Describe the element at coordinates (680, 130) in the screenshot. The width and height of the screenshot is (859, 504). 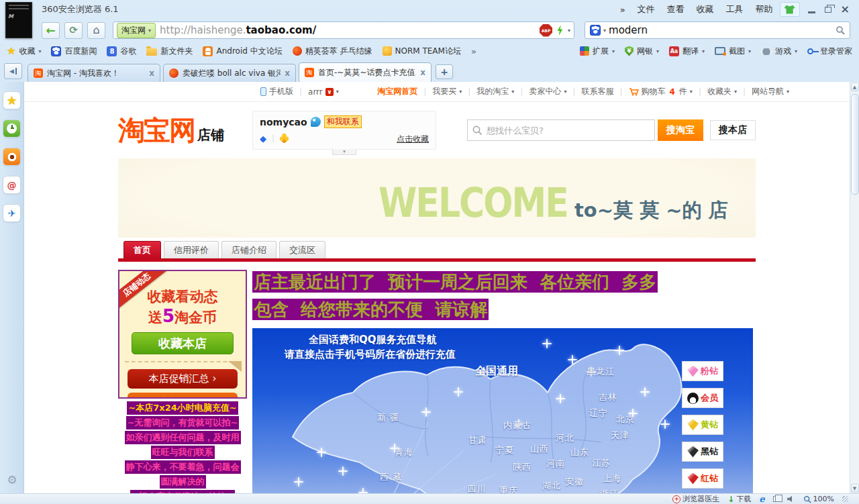
I see `search-taobao-button: 搜淘宝` at that location.